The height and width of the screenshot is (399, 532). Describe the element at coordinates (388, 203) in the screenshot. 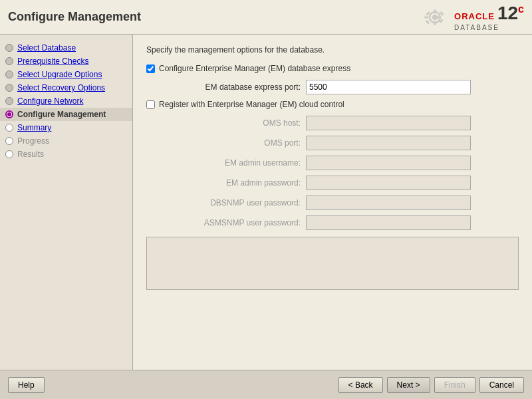

I see `dbsnmp-password-input` at that location.